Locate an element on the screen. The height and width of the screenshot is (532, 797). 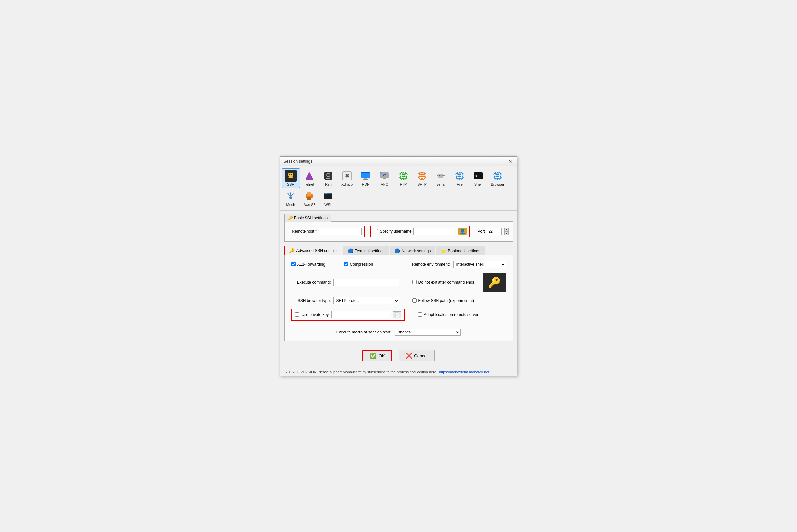
right-checks: Do not exit after command ends is located at coordinates (443, 282).